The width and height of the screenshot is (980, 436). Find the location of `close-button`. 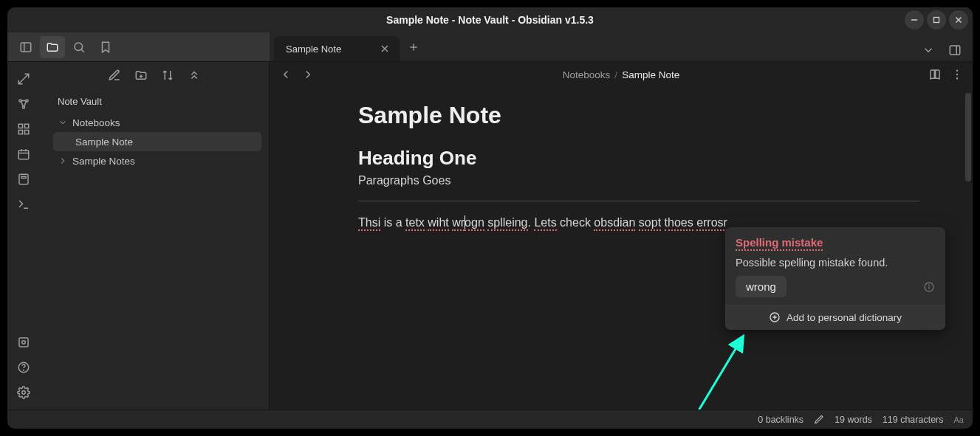

close-button is located at coordinates (959, 20).